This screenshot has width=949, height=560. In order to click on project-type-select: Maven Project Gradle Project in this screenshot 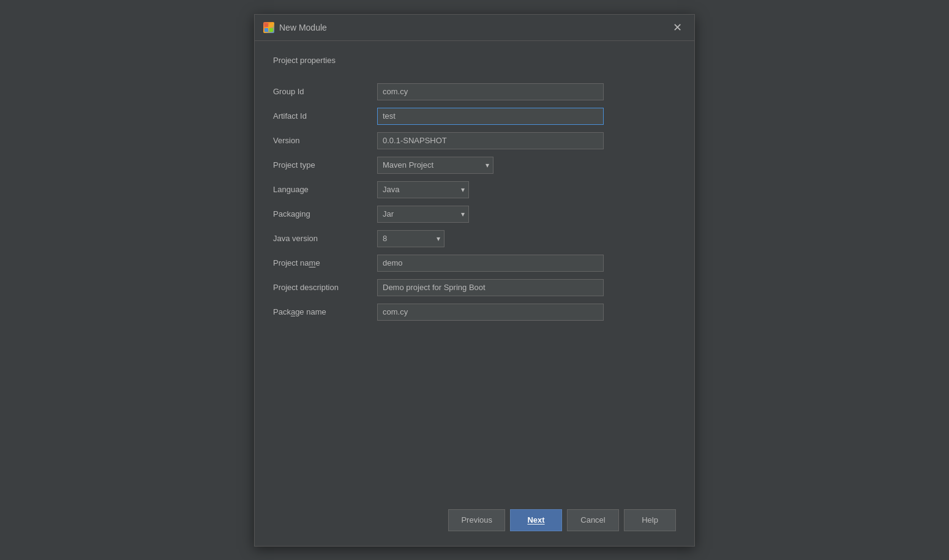, I will do `click(435, 165)`.